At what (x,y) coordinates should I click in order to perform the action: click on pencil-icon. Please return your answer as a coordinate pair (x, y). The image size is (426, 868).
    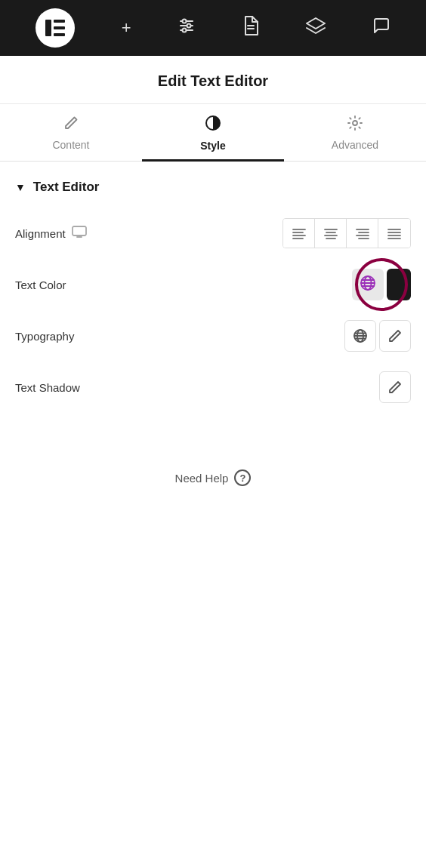
    Looking at the image, I should click on (71, 125).